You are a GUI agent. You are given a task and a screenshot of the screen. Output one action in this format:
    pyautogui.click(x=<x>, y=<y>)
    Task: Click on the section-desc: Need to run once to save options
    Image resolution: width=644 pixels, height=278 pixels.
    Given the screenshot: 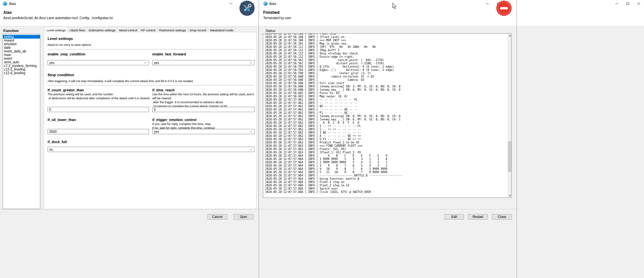 What is the action you would take?
    pyautogui.click(x=114, y=45)
    